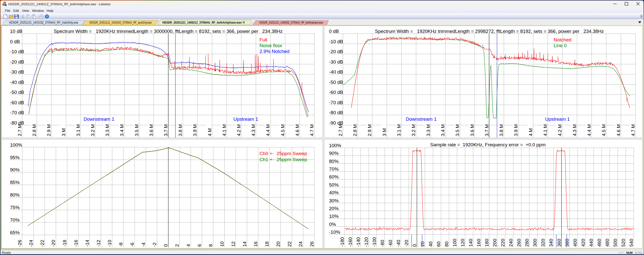  Describe the element at coordinates (487, 243) in the screenshot. I see `svg-text: 180` at that location.